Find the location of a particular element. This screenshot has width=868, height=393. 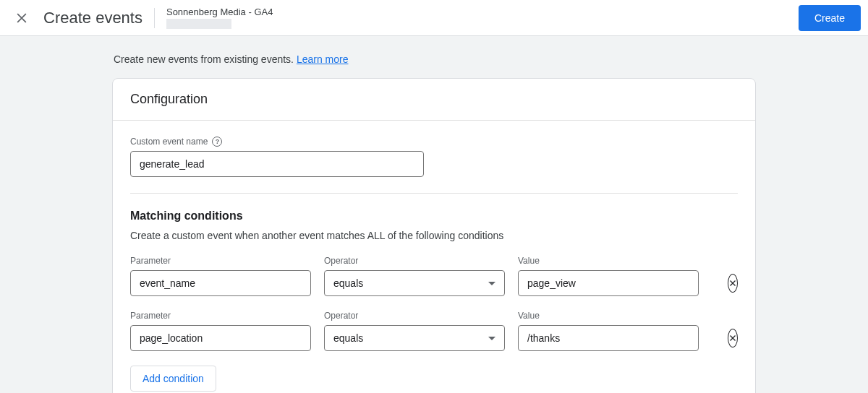

custom-event-name-input is located at coordinates (277, 164).